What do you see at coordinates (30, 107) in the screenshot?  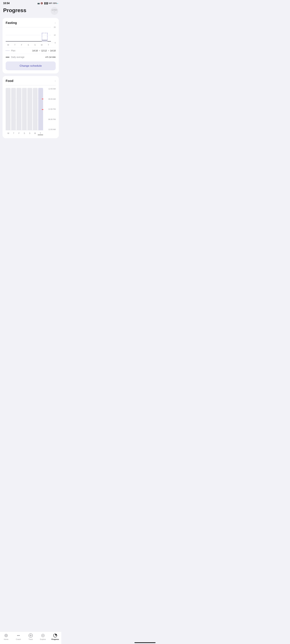 I see `food-card: Food › 12:00 AM 06:00 AM 12:00 PM 06:00 …` at bounding box center [30, 107].